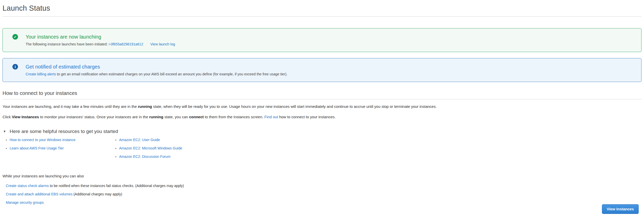 Image resolution: width=644 pixels, height=220 pixels. What do you see at coordinates (322, 176) in the screenshot?
I see `while-launching-intro: While your instances are launching you c…` at bounding box center [322, 176].